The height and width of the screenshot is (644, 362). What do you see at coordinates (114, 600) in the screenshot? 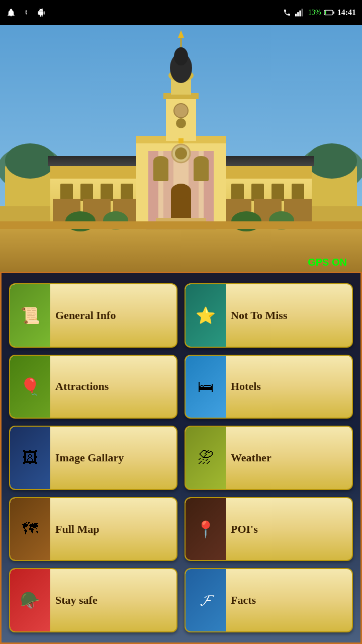
I see `stay-safe-label: Stay safe` at bounding box center [114, 600].